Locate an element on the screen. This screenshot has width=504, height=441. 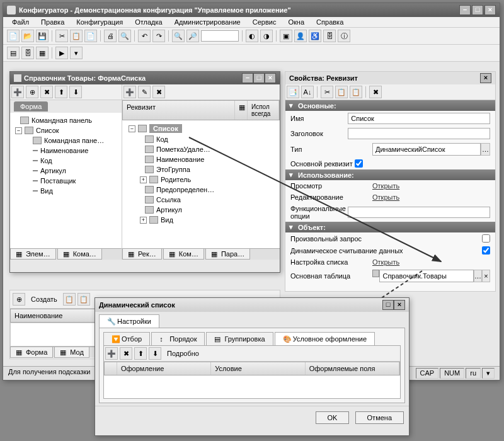
preview-icon: 🔍 is located at coordinates (125, 36).